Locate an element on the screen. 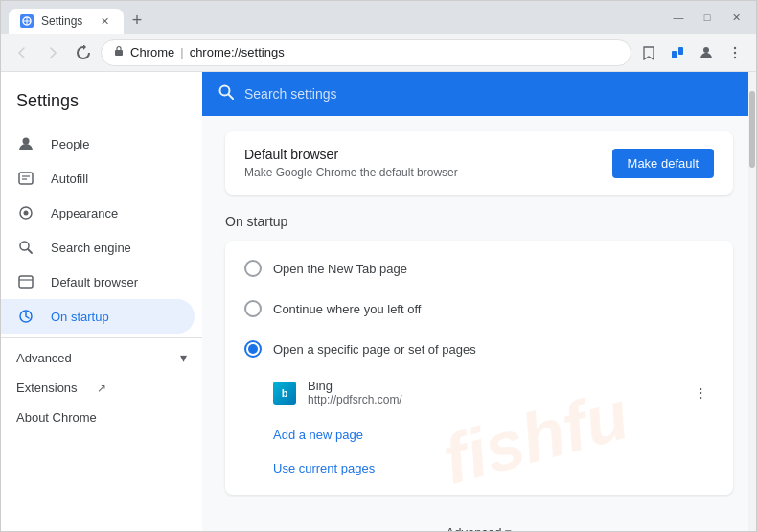  bing-item: b Bing http://pdfsrch.com/ ⋮ is located at coordinates (479, 393).